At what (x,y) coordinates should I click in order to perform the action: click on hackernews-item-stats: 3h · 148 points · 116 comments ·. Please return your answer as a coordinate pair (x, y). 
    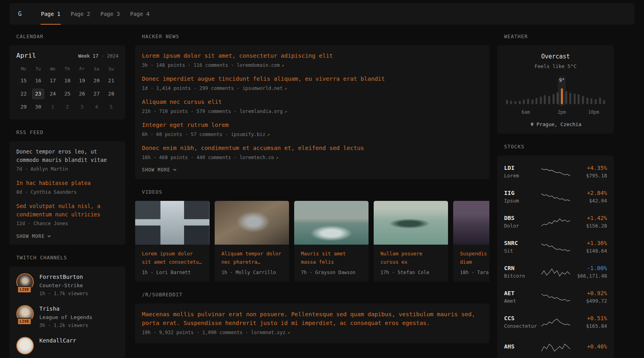
    Looking at the image, I should click on (189, 65).